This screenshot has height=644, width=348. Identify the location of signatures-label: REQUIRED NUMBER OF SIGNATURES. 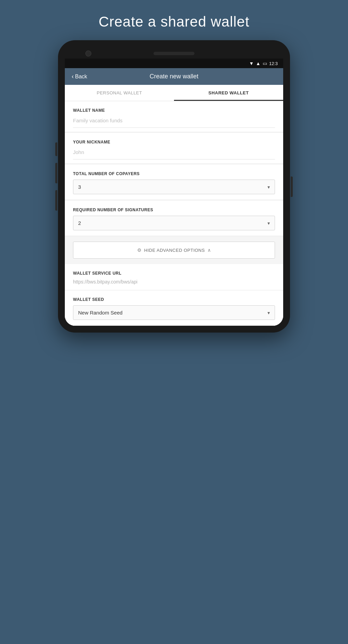
(174, 210).